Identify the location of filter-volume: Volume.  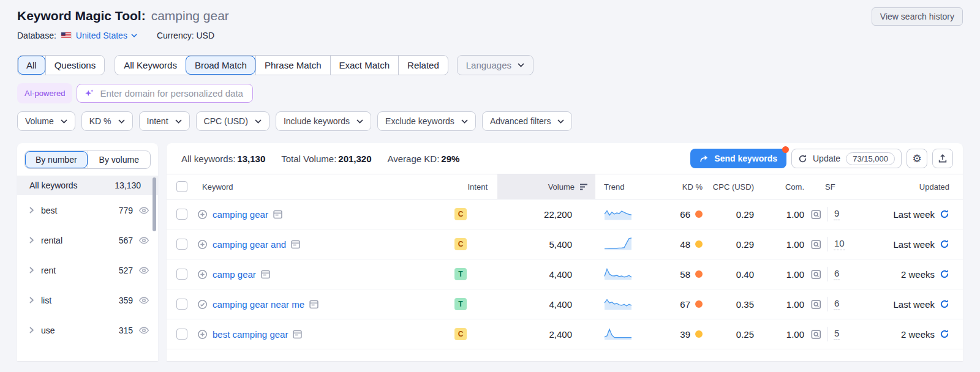
(47, 121).